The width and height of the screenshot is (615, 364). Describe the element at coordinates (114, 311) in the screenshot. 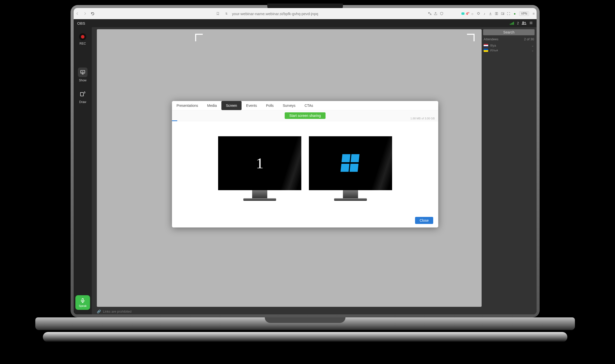

I see `stage-footer: 🔗 Links are prohibited` at that location.